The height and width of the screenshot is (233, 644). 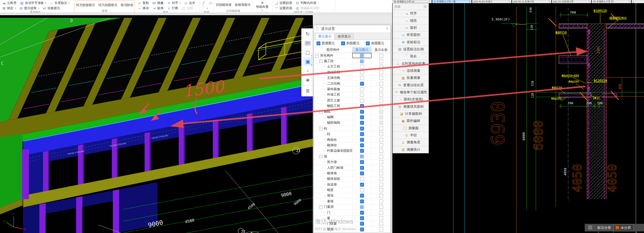 I want to click on drawing-tab: 05 东湖第七小学 1#✕, so click(x=412, y=2).